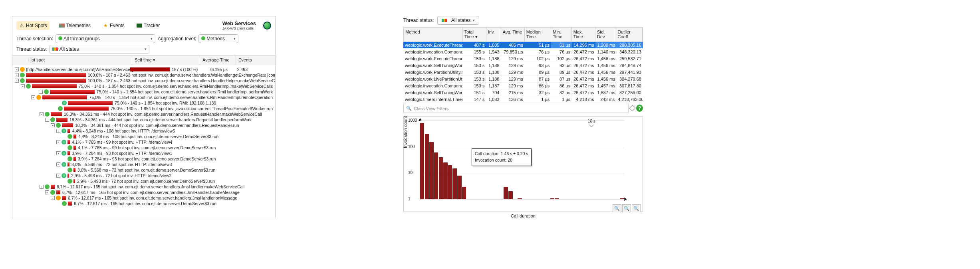  I want to click on expand-icon, so click(633, 108).